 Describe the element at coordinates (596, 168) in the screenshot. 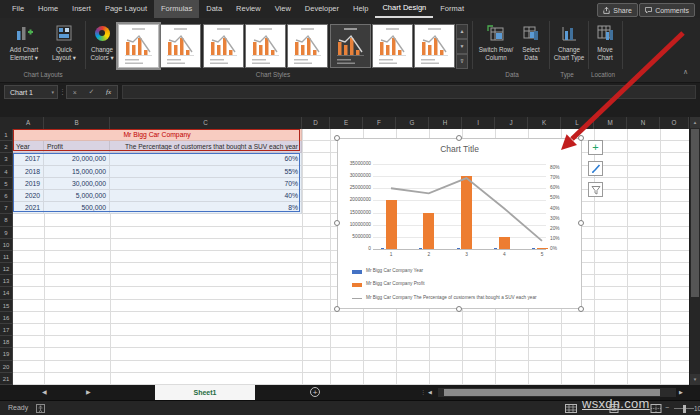

I see `chart-styles-button` at that location.